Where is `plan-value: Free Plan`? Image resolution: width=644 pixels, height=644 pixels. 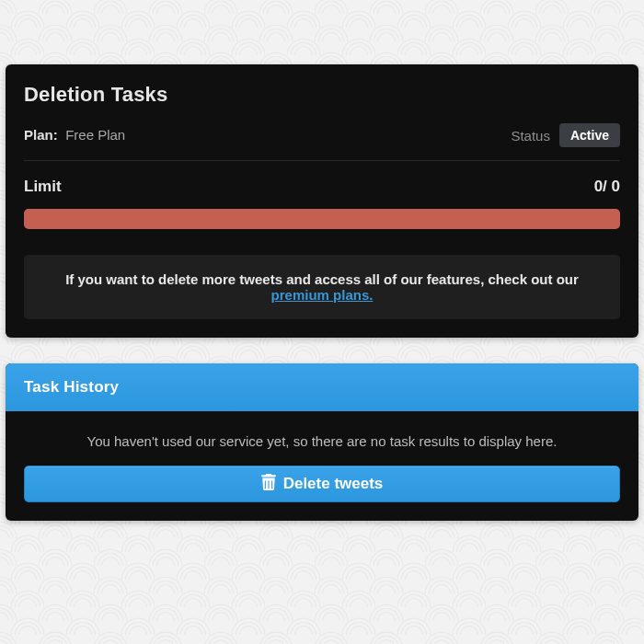 plan-value: Free Plan is located at coordinates (96, 134).